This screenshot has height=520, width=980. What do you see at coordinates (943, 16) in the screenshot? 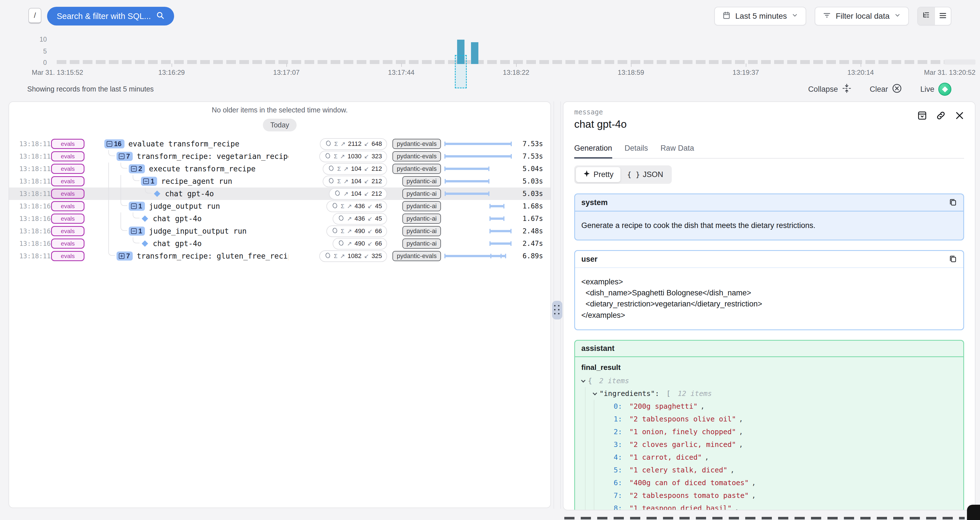
I see `list-view-toggle` at bounding box center [943, 16].